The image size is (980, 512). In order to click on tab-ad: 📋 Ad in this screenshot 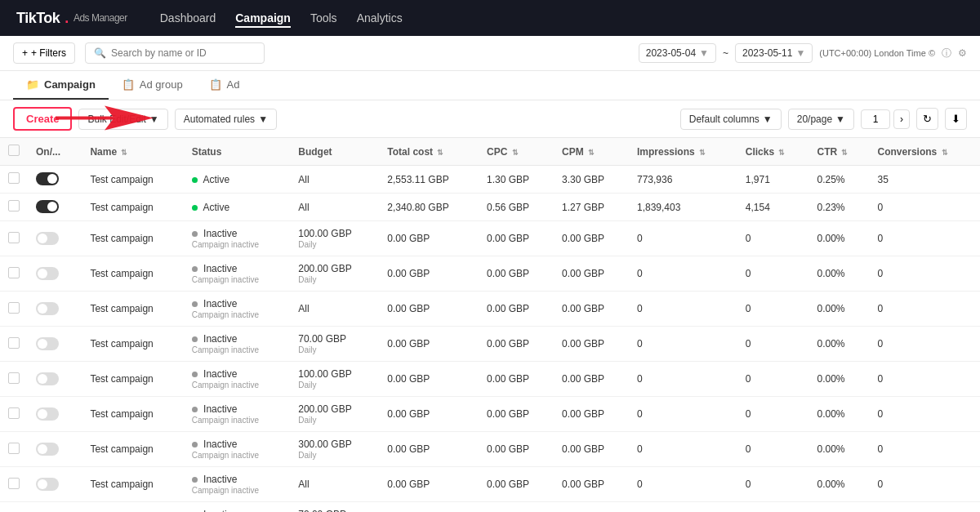, I will do `click(225, 85)`.